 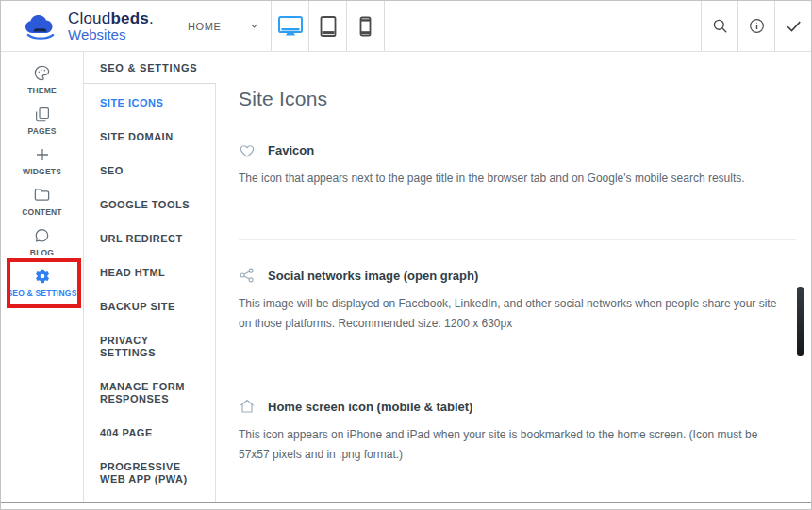 I want to click on section-heading: Home screen icon (mobile & tablet), so click(x=370, y=407).